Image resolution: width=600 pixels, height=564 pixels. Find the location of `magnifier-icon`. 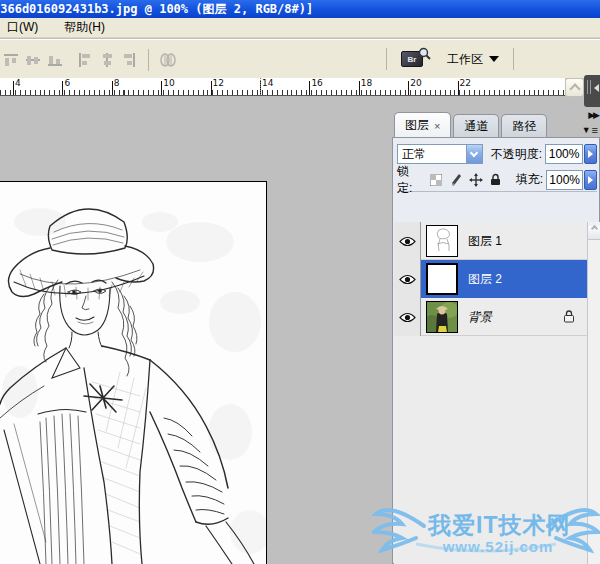

magnifier-icon is located at coordinates (424, 54).